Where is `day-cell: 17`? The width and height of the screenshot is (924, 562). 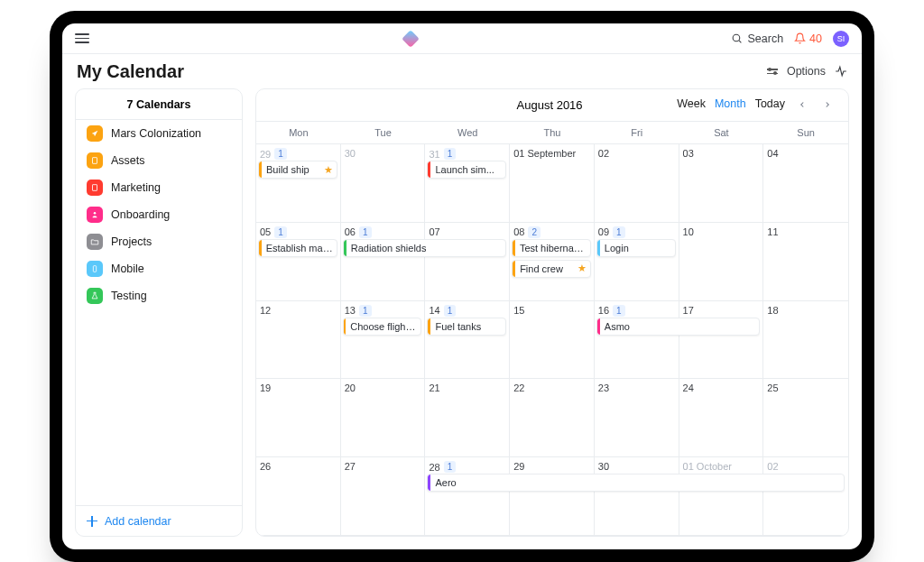
day-cell: 17 is located at coordinates (722, 341).